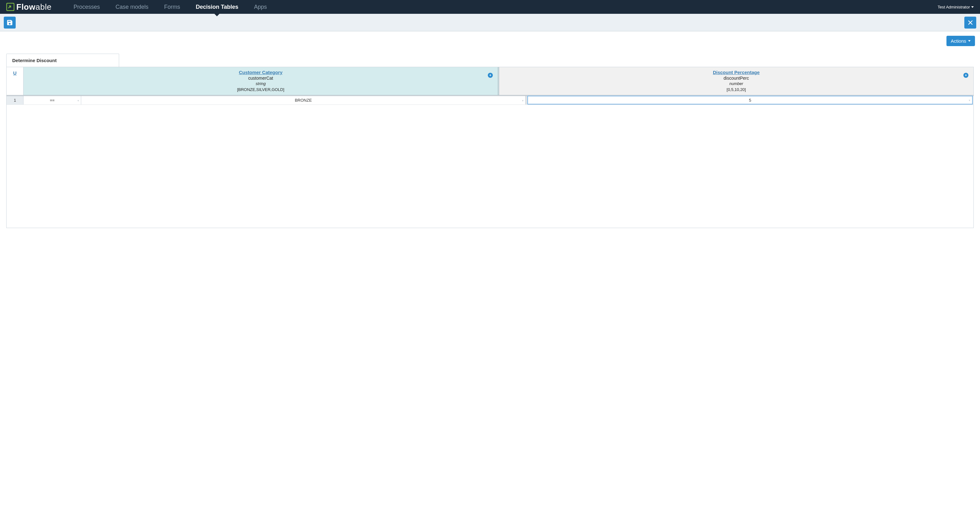  What do you see at coordinates (737, 81) in the screenshot?
I see `output-column-header: Discount Percentage discountPerc number …` at bounding box center [737, 81].